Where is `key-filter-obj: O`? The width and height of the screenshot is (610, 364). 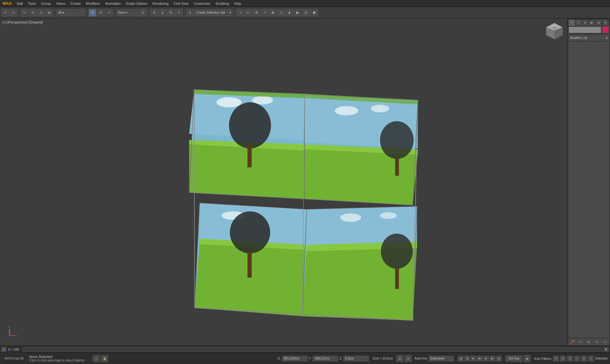
key-filter-obj: O is located at coordinates (584, 359).